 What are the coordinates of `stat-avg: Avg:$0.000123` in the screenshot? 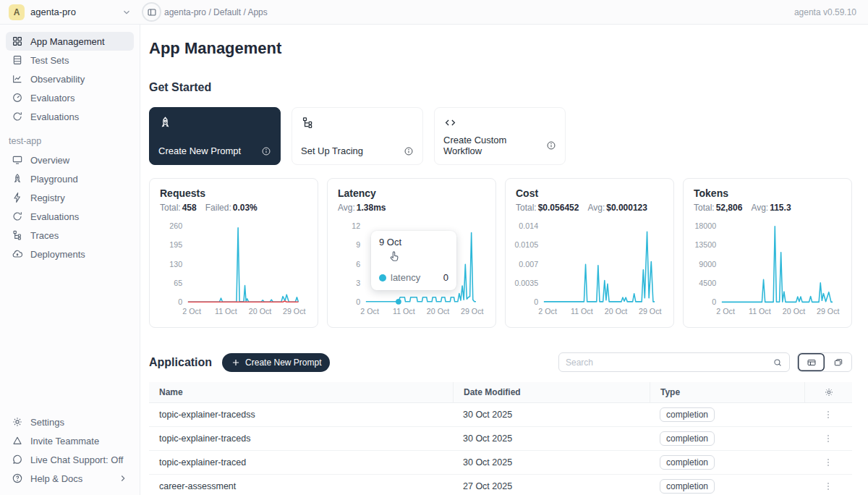 It's located at (618, 208).